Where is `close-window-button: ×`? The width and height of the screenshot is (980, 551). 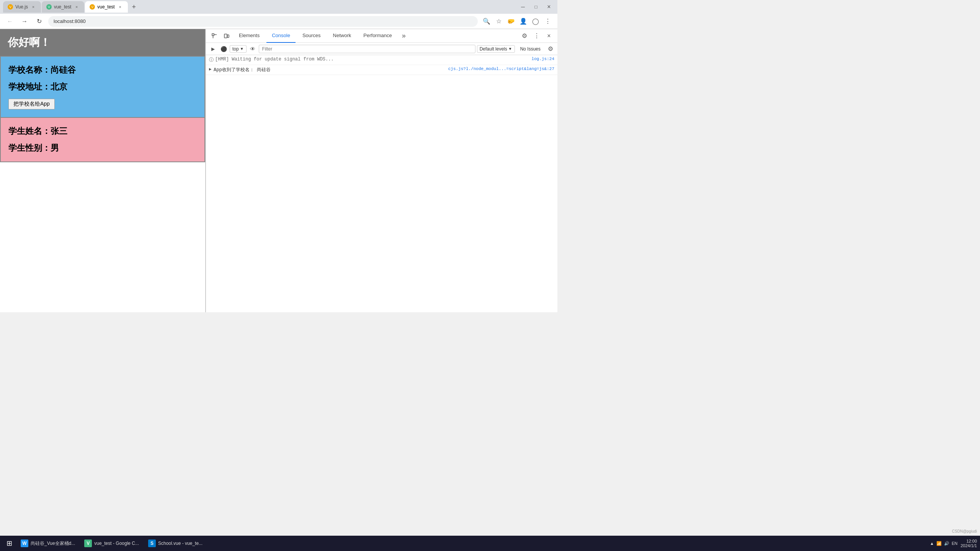 close-window-button: × is located at coordinates (549, 7).